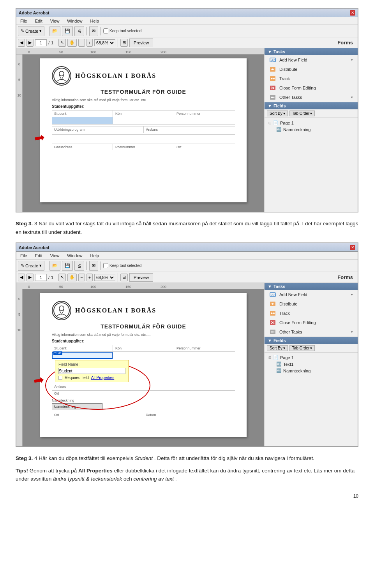 This screenshot has width=374, height=588. Describe the element at coordinates (311, 357) in the screenshot. I see `tree-page1-2: ⊟ 📄 Page 1` at that location.